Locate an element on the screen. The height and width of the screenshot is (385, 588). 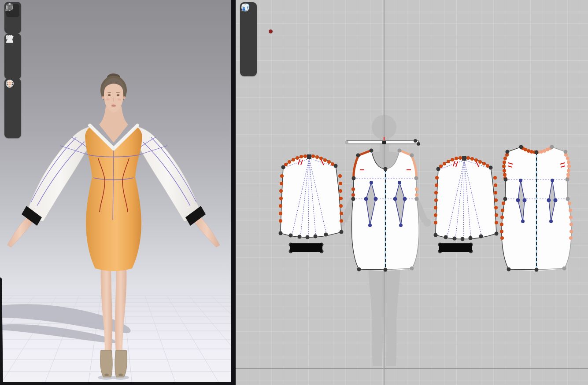
fabric-front-icon is located at coordinates (248, 53).